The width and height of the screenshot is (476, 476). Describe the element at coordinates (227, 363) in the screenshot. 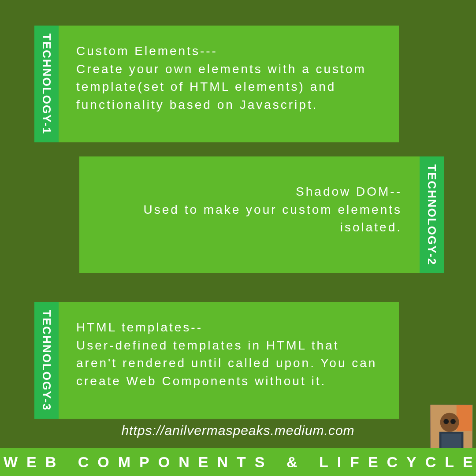

I see `technology-text-3: User-defined templates in HTML that aren…` at that location.